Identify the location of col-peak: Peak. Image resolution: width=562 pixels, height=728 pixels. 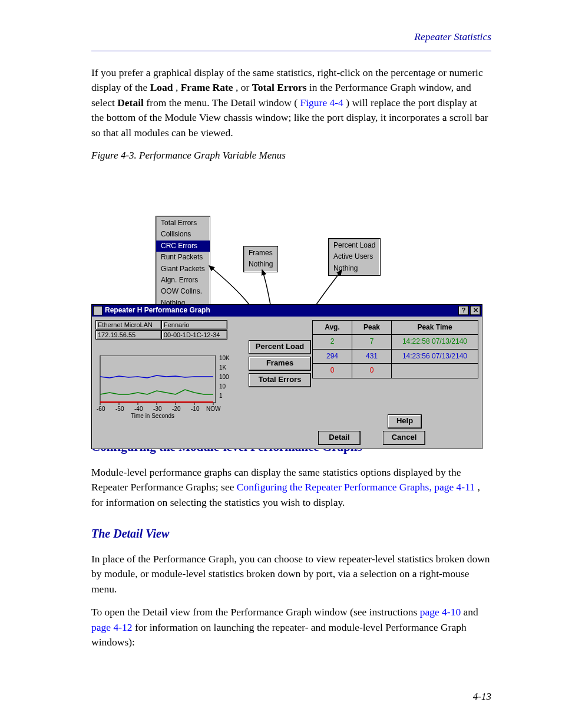
(372, 328).